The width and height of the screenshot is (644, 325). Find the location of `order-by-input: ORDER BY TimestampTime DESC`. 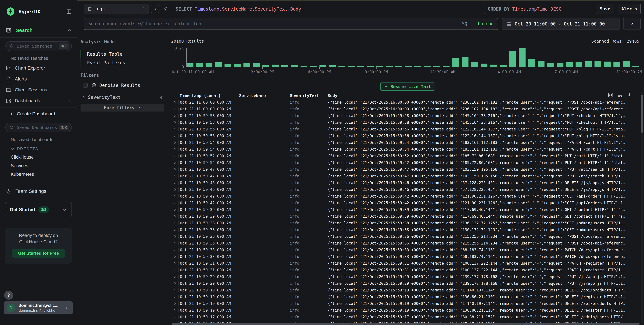

order-by-input: ORDER BY TimestampTime DESC is located at coordinates (538, 9).